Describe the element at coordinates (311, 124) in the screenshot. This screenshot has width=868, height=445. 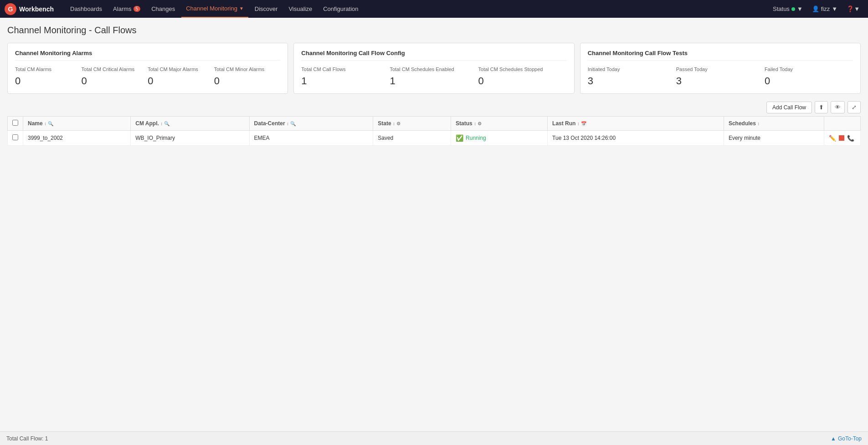
I see `table-header-data-center: Data-Center ↕ 🔍` at that location.